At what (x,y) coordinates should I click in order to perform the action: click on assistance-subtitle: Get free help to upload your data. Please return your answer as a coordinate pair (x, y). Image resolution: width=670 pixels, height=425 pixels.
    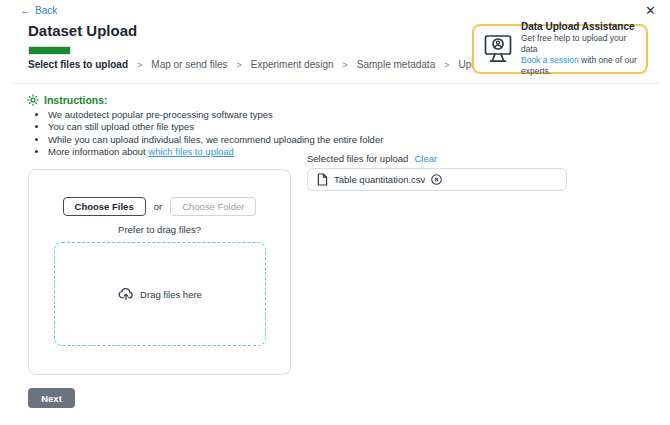
    Looking at the image, I should click on (580, 44).